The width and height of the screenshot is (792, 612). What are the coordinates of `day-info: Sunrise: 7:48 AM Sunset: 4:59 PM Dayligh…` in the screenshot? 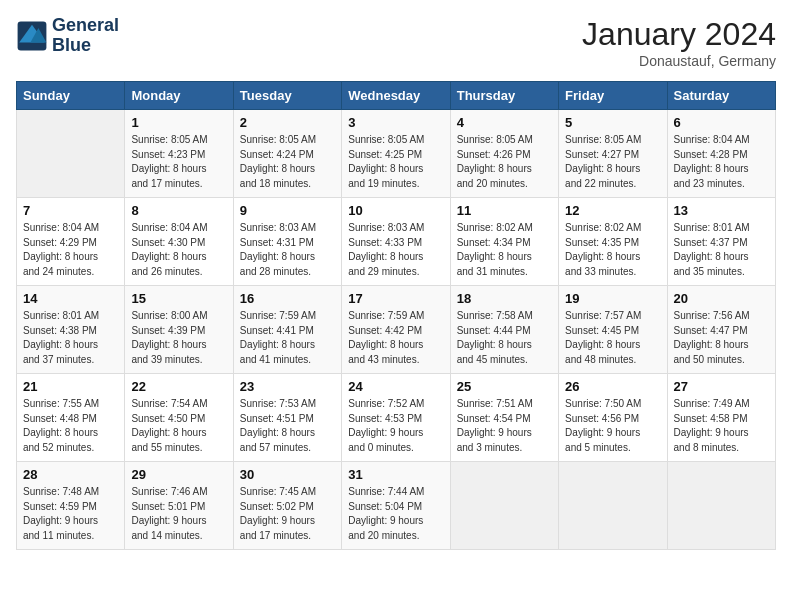 It's located at (70, 514).